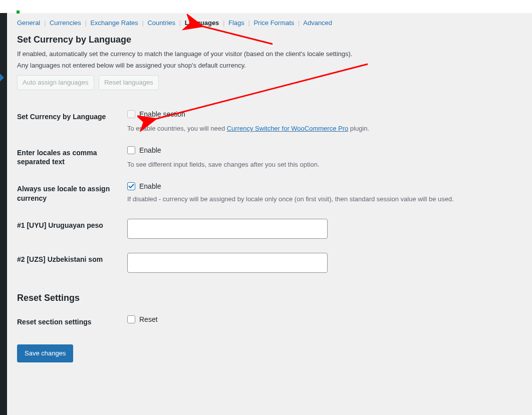 The image size is (532, 415). I want to click on field-label-comma-locales: Enter locales as comma separated text, so click(72, 157).